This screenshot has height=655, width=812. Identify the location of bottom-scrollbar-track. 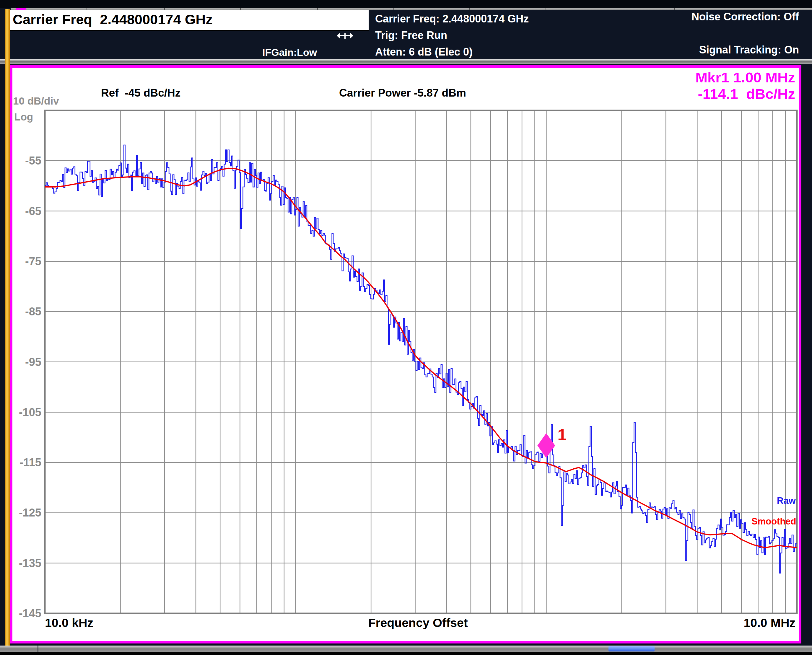
(406, 649).